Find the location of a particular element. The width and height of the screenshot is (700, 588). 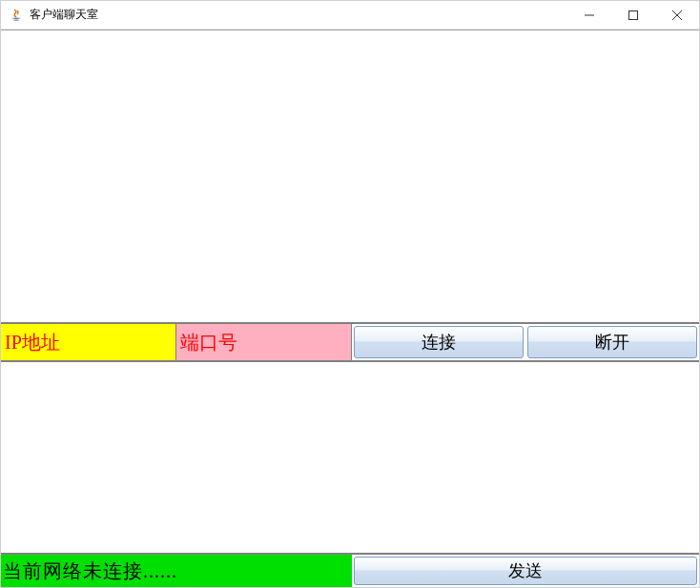

minimize-button is located at coordinates (589, 15).